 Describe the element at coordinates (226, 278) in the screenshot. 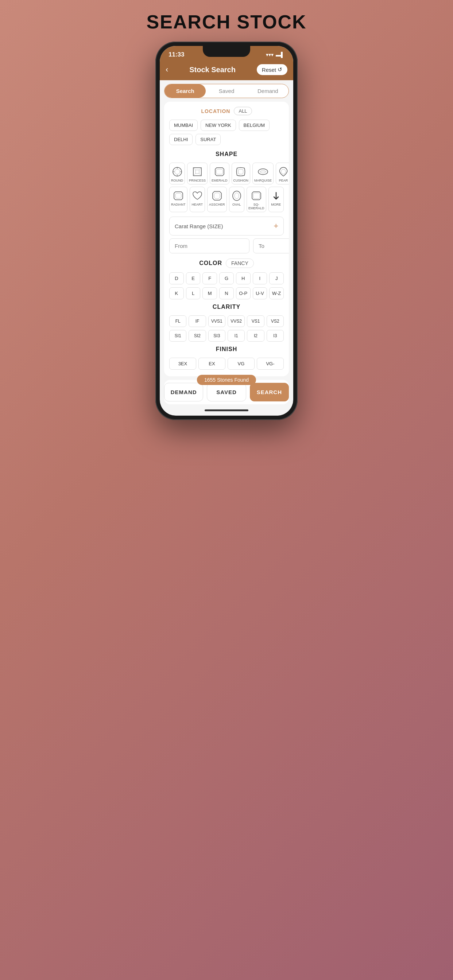

I see `color-G: G` at that location.